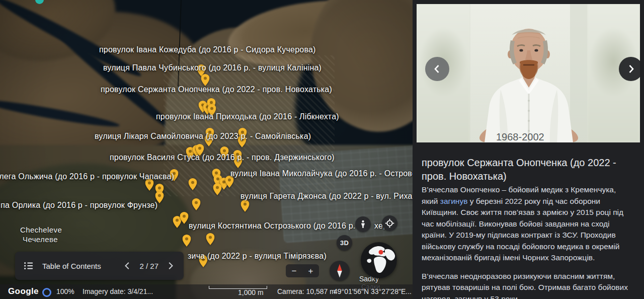 This screenshot has height=299, width=644. Describe the element at coordinates (302, 271) in the screenshot. I see `zoom-controls: − +` at that location.